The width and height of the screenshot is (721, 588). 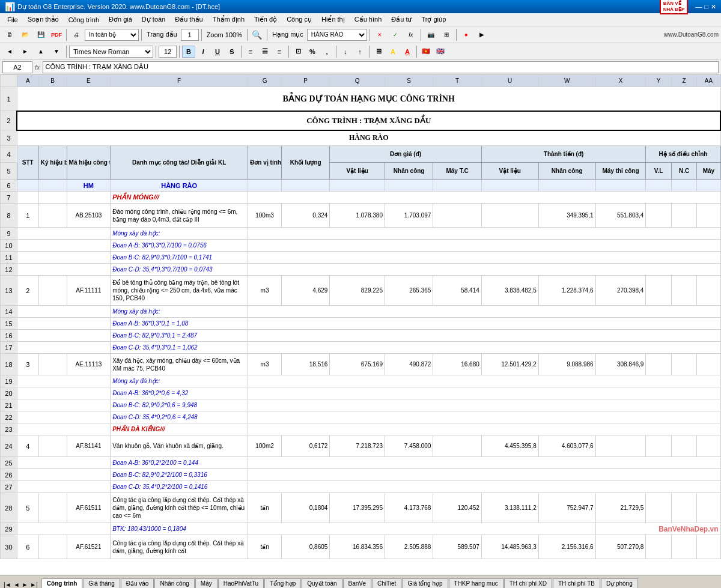 What do you see at coordinates (28, 216) in the screenshot?
I see `cell-8-a: 1` at bounding box center [28, 216].